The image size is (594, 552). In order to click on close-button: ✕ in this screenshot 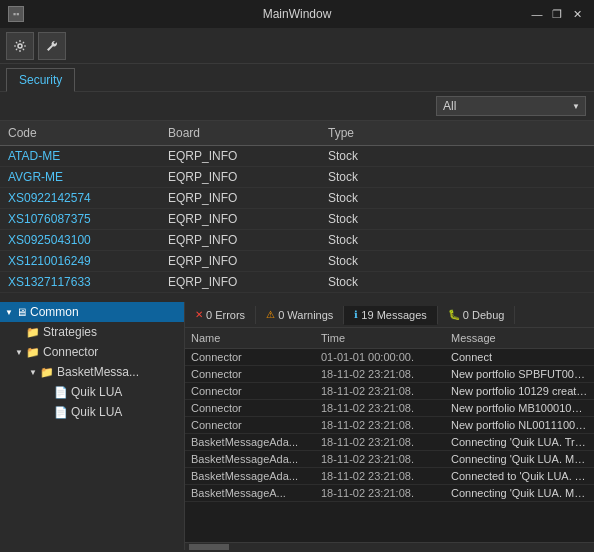, I will do `click(577, 14)`.